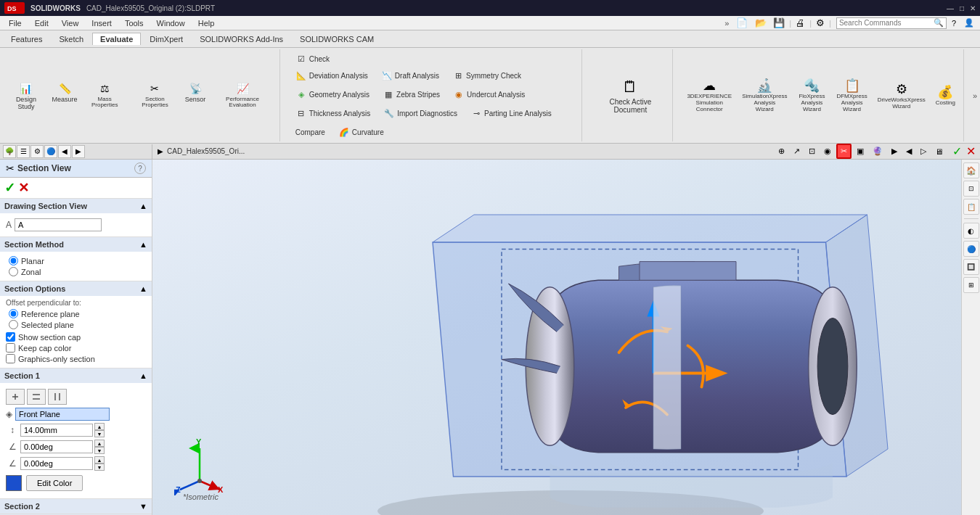 This screenshot has height=515, width=980. What do you see at coordinates (51, 152) in the screenshot?
I see `3d-tab: 🔵` at bounding box center [51, 152].